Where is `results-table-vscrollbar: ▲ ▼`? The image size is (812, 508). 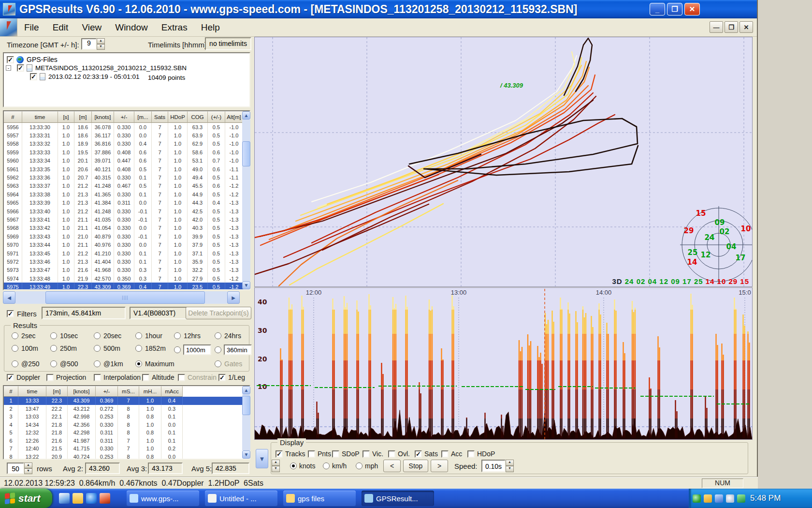 results-table-vscrollbar: ▲ ▼ is located at coordinates (246, 422).